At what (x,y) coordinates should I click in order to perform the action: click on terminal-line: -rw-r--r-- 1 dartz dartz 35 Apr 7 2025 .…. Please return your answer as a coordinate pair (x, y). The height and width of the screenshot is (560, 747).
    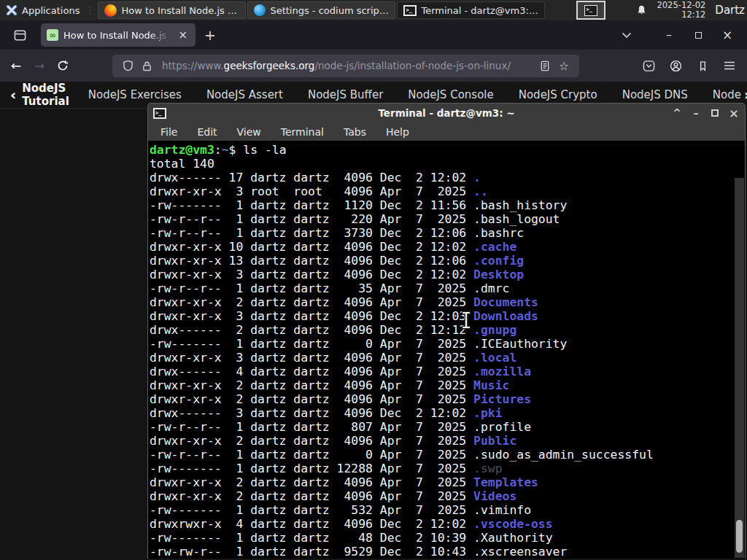
    Looking at the image, I should click on (441, 289).